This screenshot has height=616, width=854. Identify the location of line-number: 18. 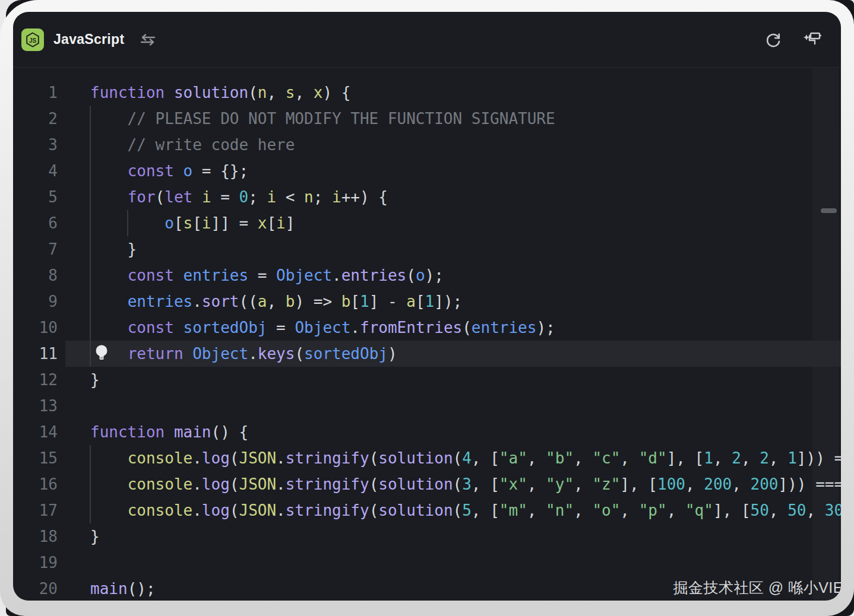
(36, 536).